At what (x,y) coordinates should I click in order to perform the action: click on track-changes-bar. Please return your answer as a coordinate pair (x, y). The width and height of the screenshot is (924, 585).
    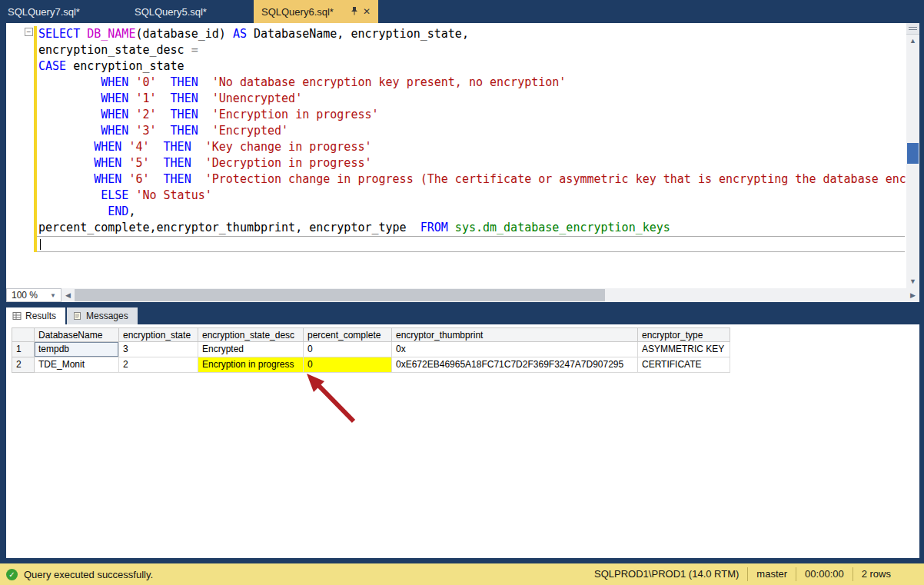
    Looking at the image, I should click on (35, 139).